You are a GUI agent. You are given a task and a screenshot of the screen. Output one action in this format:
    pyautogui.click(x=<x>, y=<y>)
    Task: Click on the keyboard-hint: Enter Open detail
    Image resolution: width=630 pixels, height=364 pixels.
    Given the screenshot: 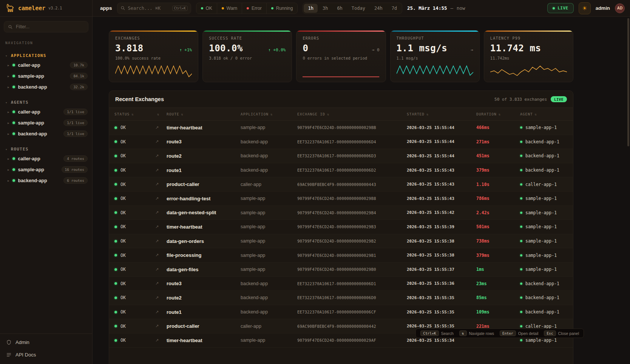 What is the action you would take?
    pyautogui.click(x=519, y=333)
    